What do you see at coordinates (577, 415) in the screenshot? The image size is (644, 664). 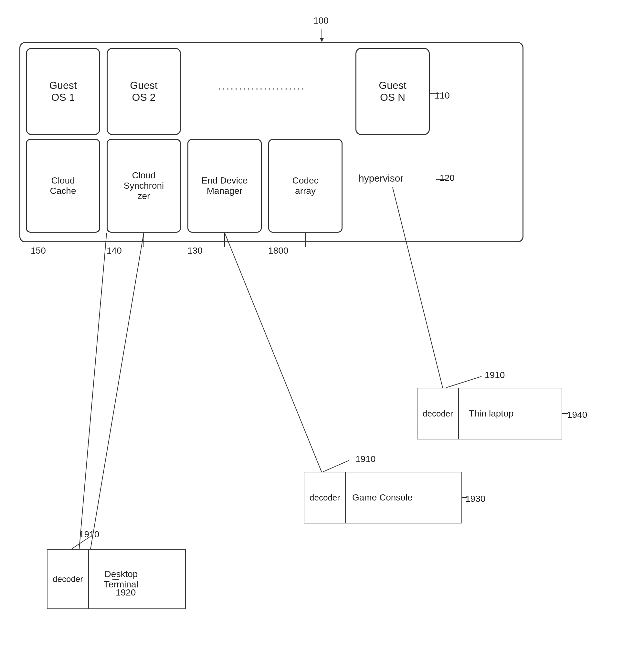 I see `label-1940: 1940` at bounding box center [577, 415].